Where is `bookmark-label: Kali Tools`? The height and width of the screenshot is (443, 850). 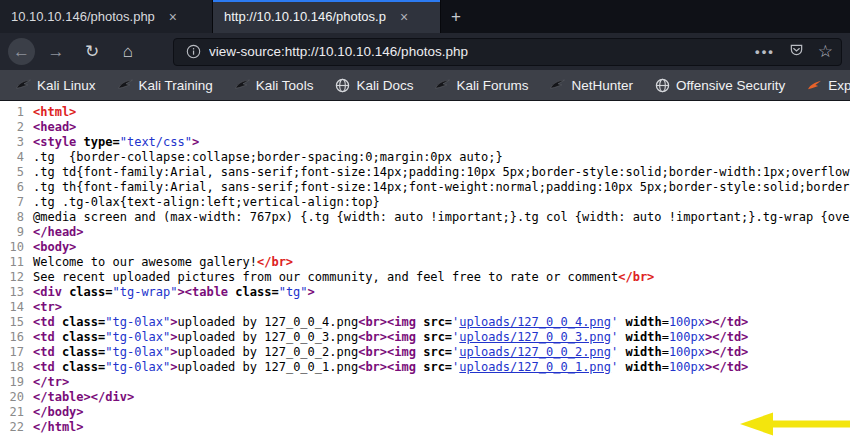 bookmark-label: Kali Tools is located at coordinates (285, 86).